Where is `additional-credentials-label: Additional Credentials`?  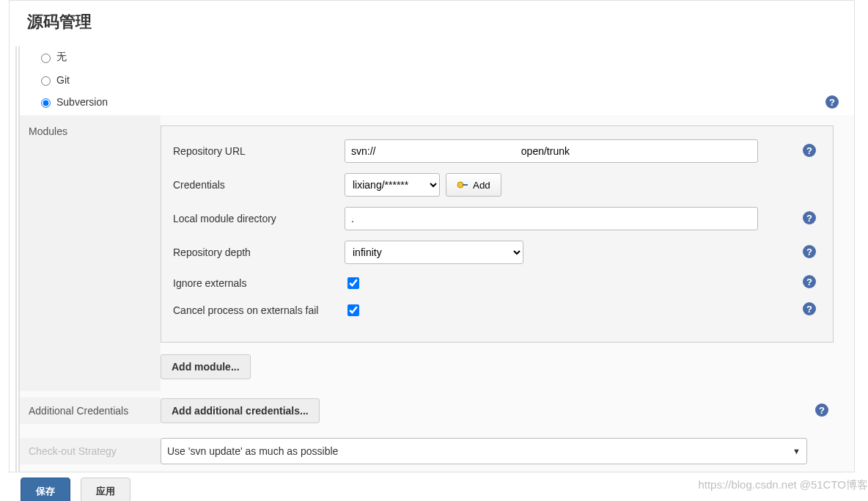 additional-credentials-label: Additional Credentials is located at coordinates (90, 411).